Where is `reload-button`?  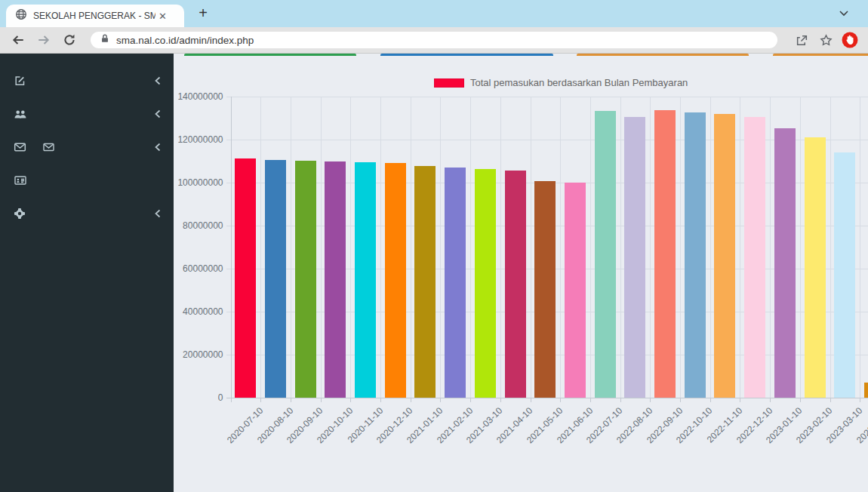 reload-button is located at coordinates (69, 40).